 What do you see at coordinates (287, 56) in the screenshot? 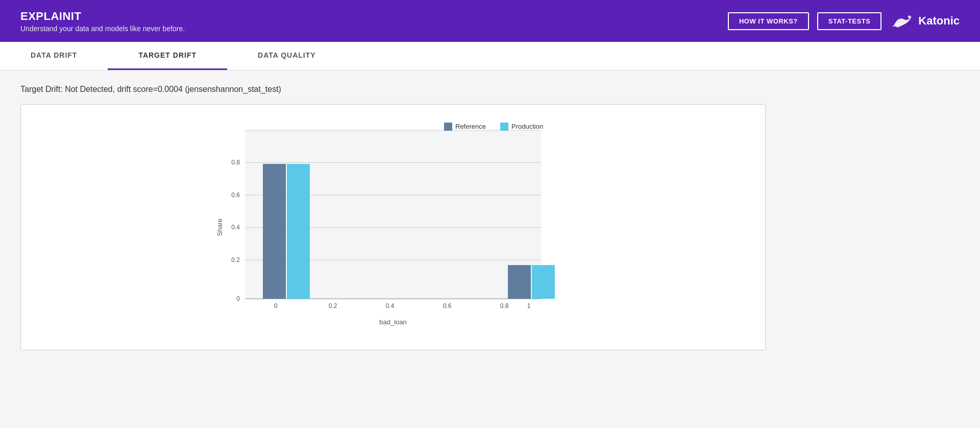
I see `tab-data-quality: DATA QUALITY` at bounding box center [287, 56].